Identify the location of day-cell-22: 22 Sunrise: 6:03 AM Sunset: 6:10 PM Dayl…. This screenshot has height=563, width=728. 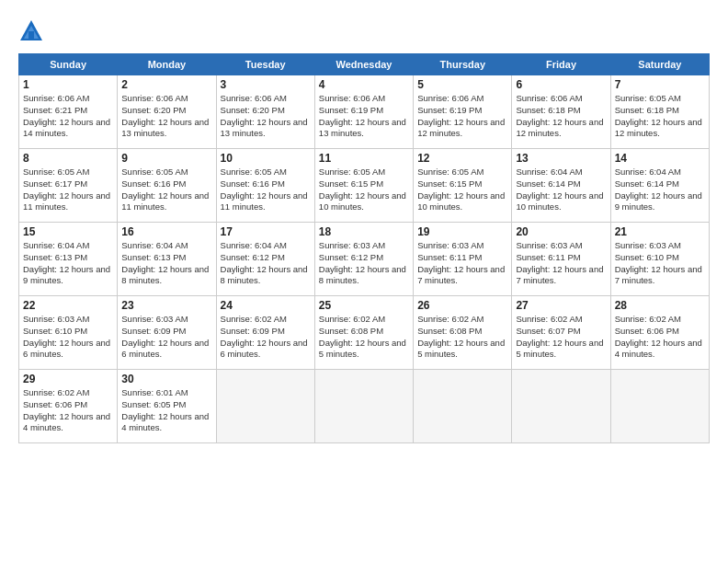
(68, 333).